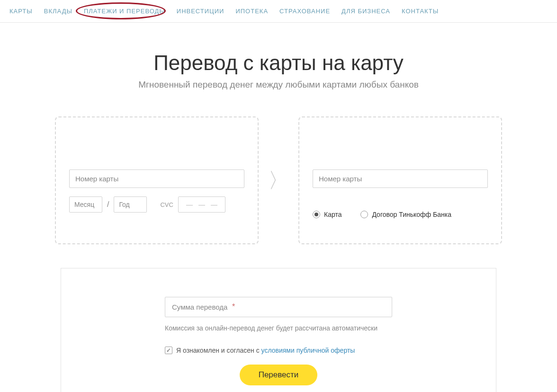  What do you see at coordinates (169, 350) in the screenshot?
I see `consent-checkbox: ✓` at bounding box center [169, 350].